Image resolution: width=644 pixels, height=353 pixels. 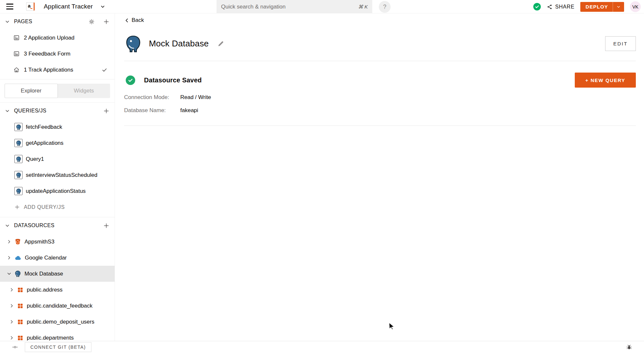 What do you see at coordinates (57, 207) in the screenshot?
I see `add-query-js-button: ADD QUERY/JS` at bounding box center [57, 207].